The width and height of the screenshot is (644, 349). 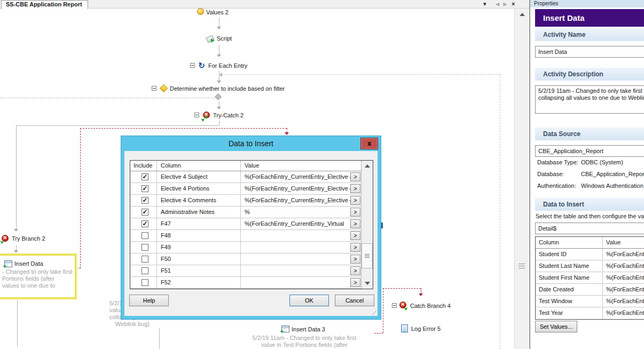 What do you see at coordinates (37, 272) in the screenshot?
I see `node-description: - Changed to only take first` at bounding box center [37, 272].